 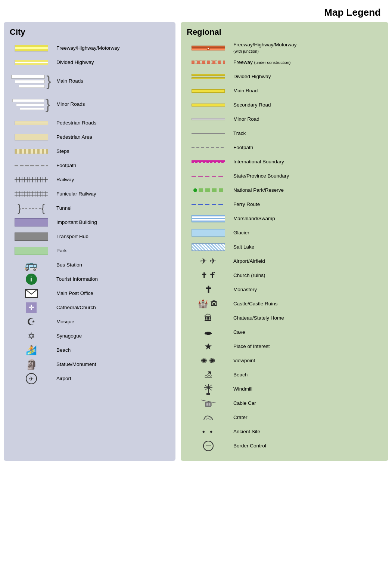 I want to click on list-item: Transport Hub, so click(x=90, y=237).